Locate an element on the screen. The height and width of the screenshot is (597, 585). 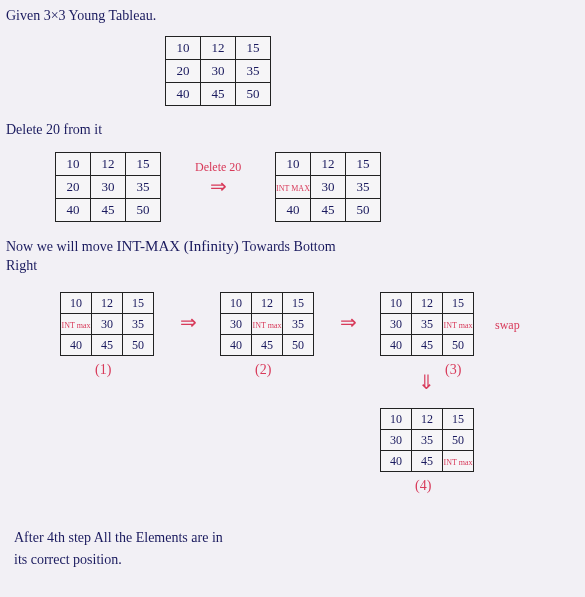
tableau-step4: 101215 303550 4045INT max is located at coordinates (427, 440).